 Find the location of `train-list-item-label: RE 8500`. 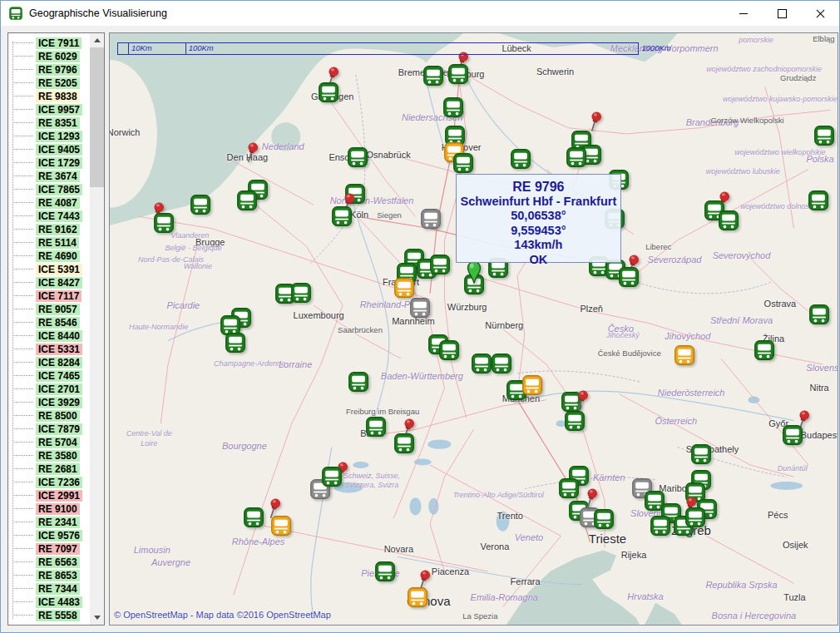

train-list-item-label: RE 8500 is located at coordinates (58, 416).